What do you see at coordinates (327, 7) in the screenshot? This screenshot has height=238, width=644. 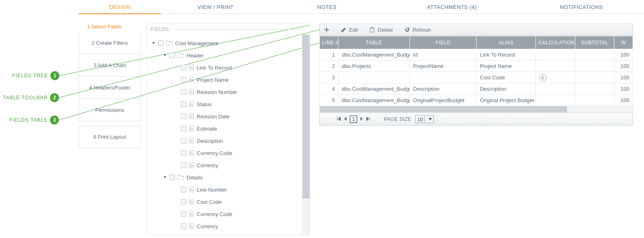 I see `tab-notes: NOTES` at bounding box center [327, 7].